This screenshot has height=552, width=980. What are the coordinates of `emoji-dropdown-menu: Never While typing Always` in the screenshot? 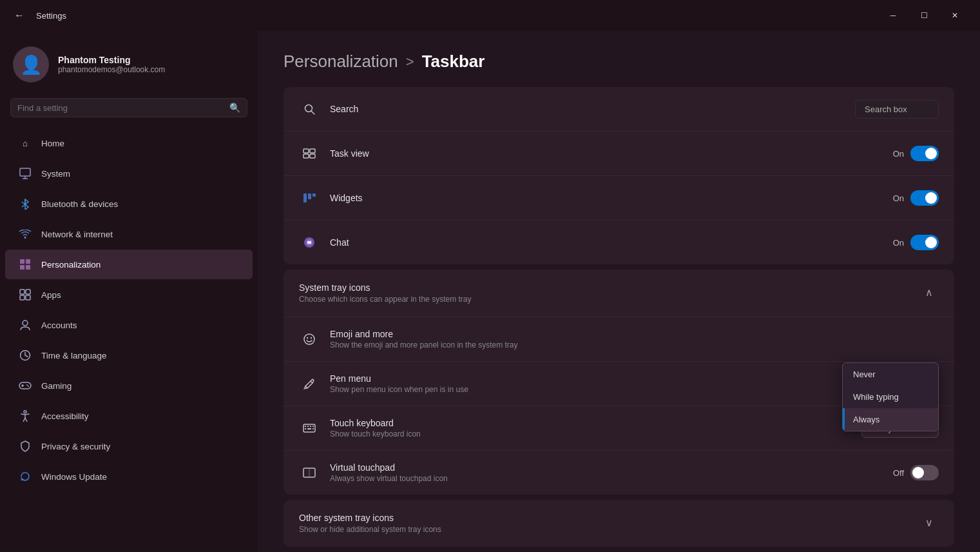 It's located at (890, 397).